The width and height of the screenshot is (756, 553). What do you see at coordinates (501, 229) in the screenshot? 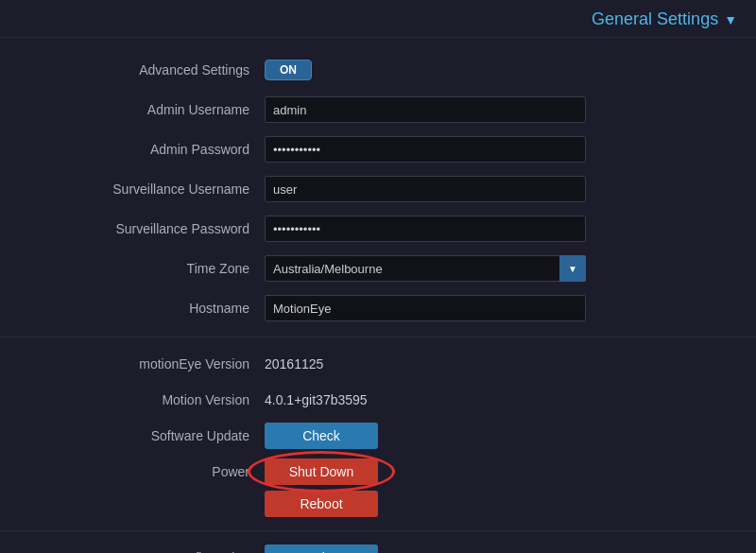
I see `surveillance-password-control` at bounding box center [501, 229].